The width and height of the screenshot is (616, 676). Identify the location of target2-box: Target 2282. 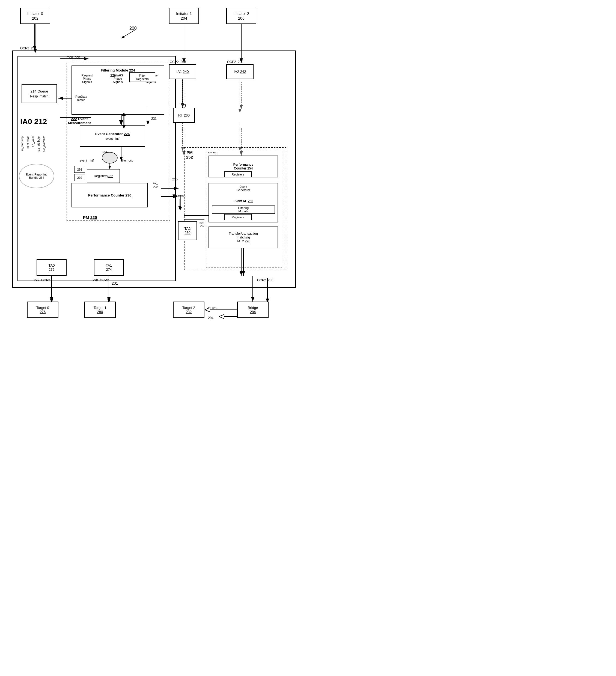
(189, 310).